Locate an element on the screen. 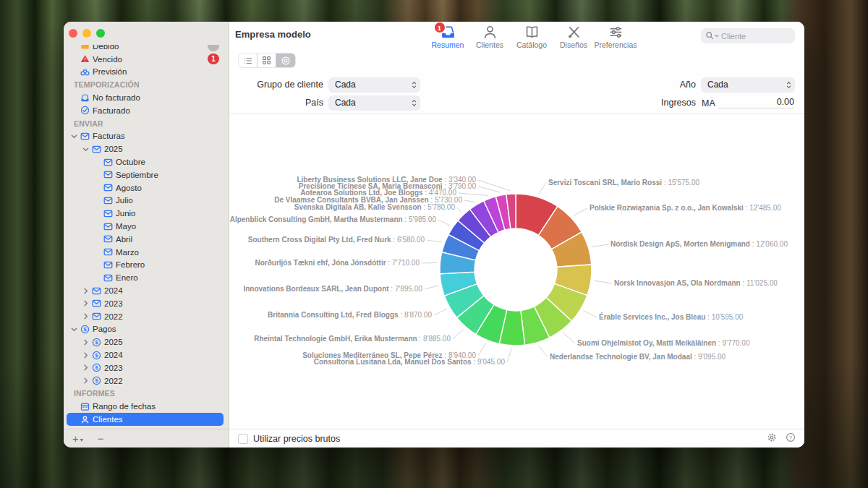 The width and height of the screenshot is (868, 488). sidebar-item-2022: $2022 is located at coordinates (145, 381).